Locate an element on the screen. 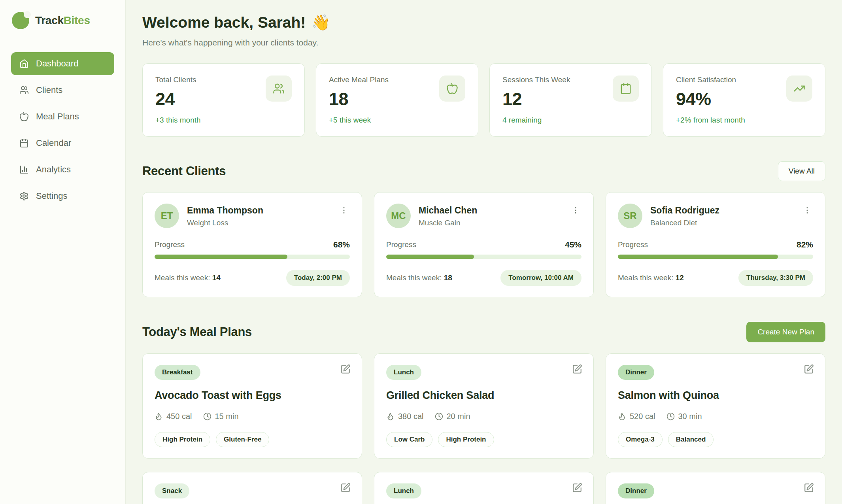 This screenshot has width=842, height=504. brand-logo: TrackBites is located at coordinates (63, 21).